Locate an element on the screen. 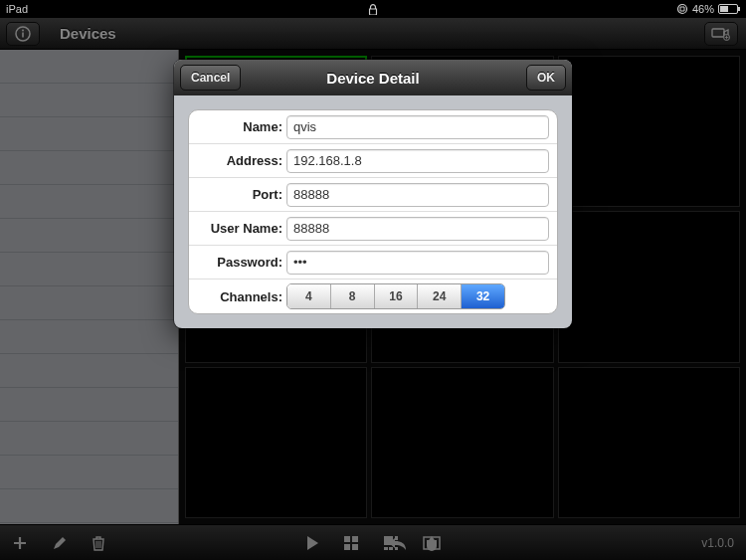 This screenshot has width=746, height=560. modal-header: Cancel Device Detail OK is located at coordinates (373, 78).